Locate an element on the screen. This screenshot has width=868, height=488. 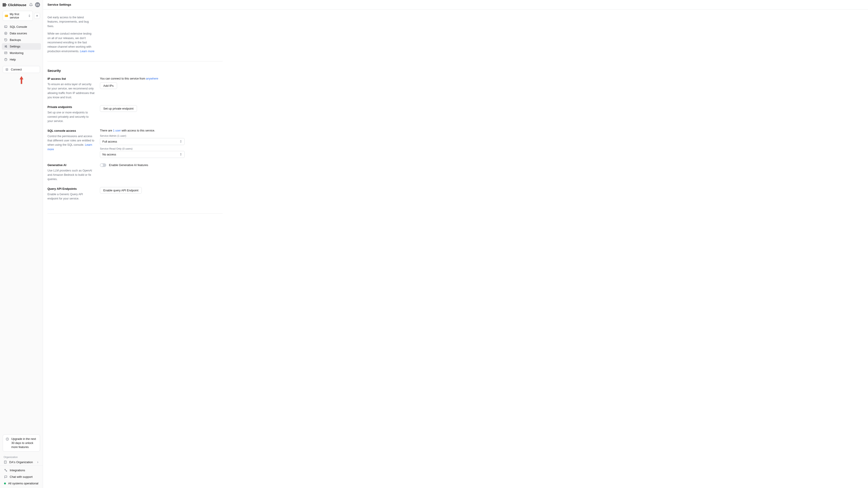
ip-access-row: IP access list To ensure an extra layer … is located at coordinates (135, 89).